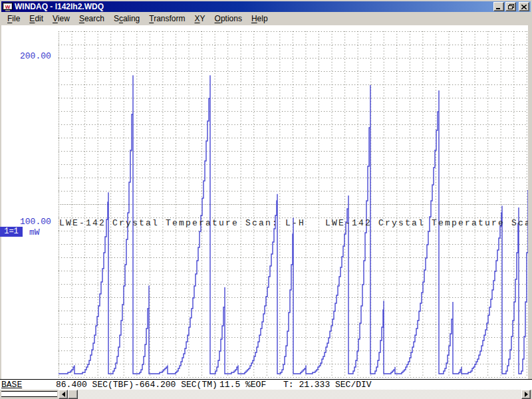 The image size is (532, 399). Describe the element at coordinates (94, 384) in the screenshot. I see `status-time-from-bof: 86.400 SEC(TBF)` at that location.